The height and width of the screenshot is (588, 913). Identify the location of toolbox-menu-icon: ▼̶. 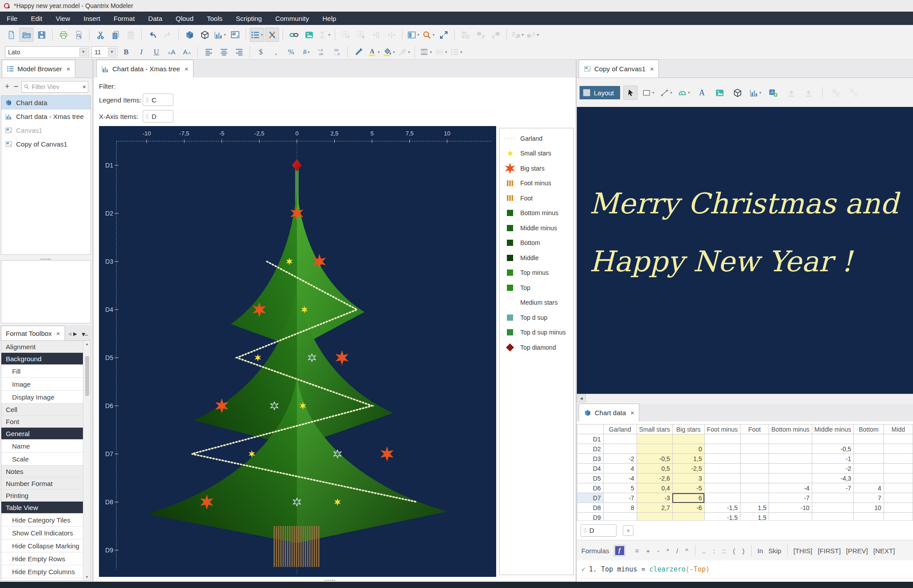
(84, 334).